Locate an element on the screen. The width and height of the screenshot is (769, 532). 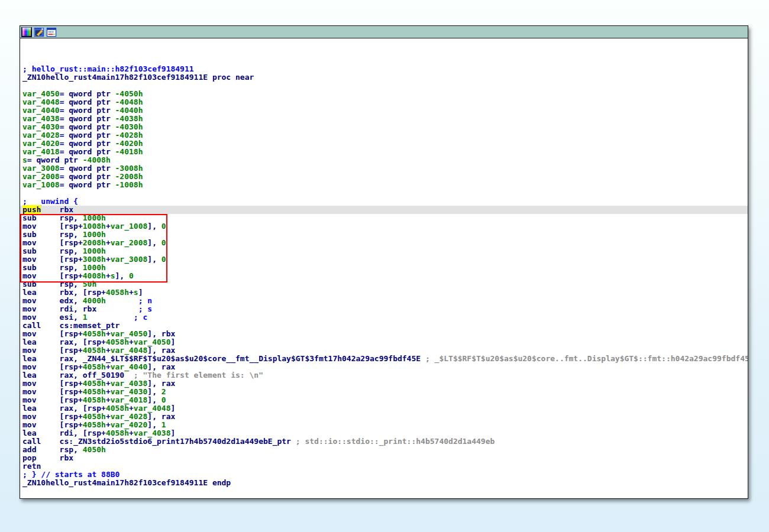
asm-token: 1008h is located at coordinates (95, 226).